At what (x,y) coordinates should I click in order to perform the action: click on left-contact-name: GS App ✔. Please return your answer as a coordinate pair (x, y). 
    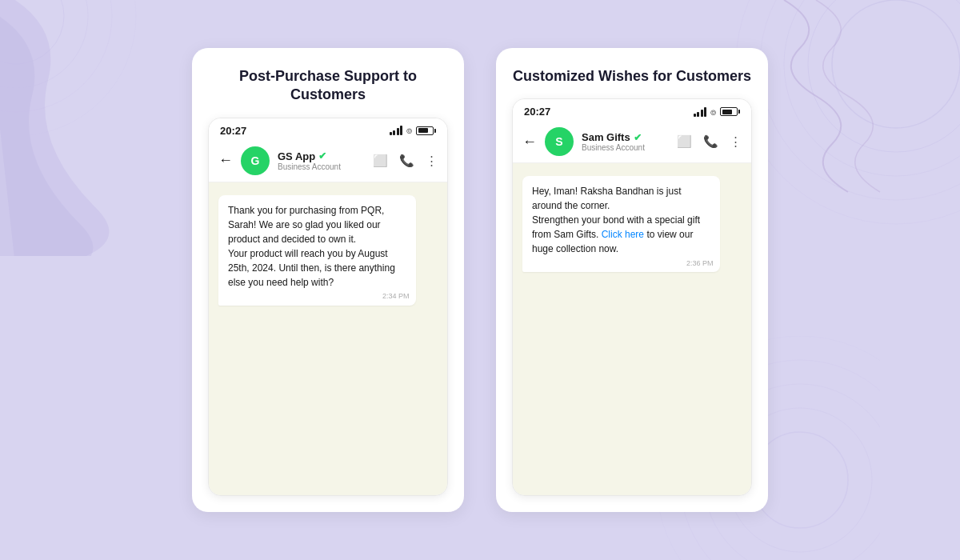
    Looking at the image, I should click on (322, 157).